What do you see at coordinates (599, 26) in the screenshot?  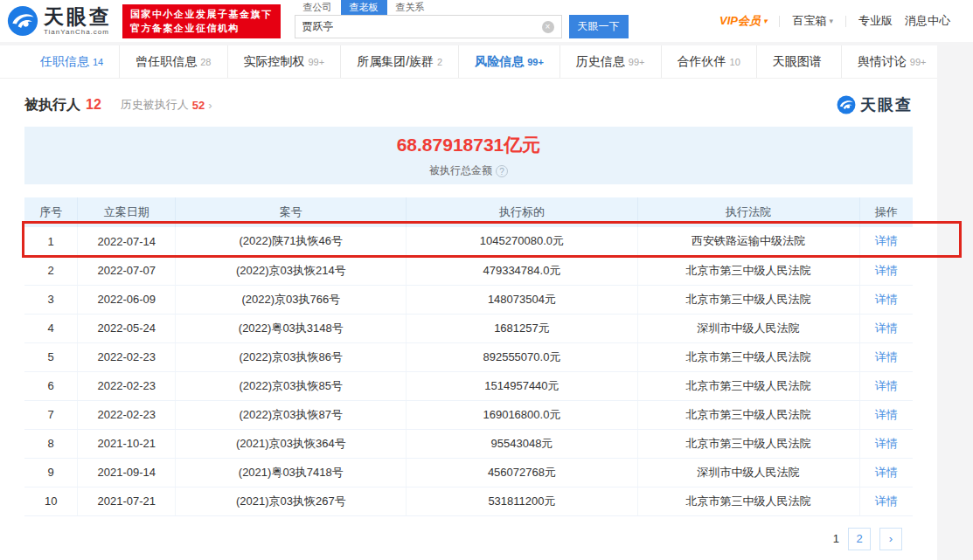 I see `search-button: 天眼一下` at bounding box center [599, 26].